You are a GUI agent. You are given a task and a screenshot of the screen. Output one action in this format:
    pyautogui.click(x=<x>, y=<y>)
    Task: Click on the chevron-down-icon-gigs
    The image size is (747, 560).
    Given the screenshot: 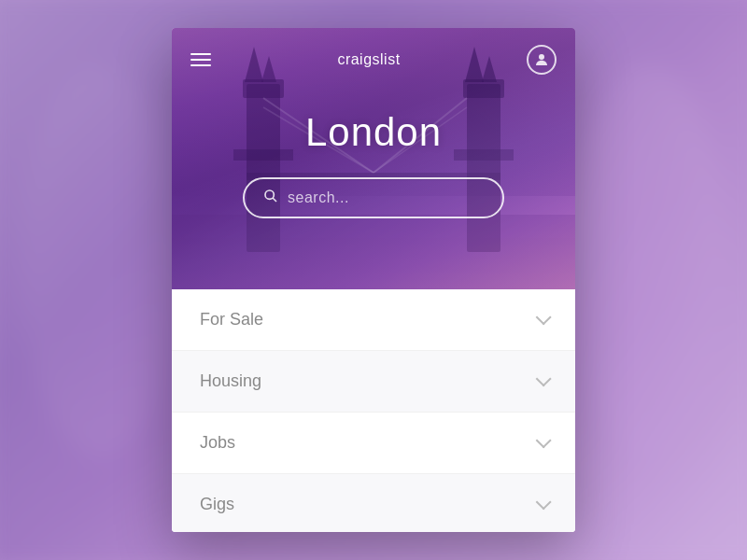 What is the action you would take?
    pyautogui.click(x=542, y=505)
    